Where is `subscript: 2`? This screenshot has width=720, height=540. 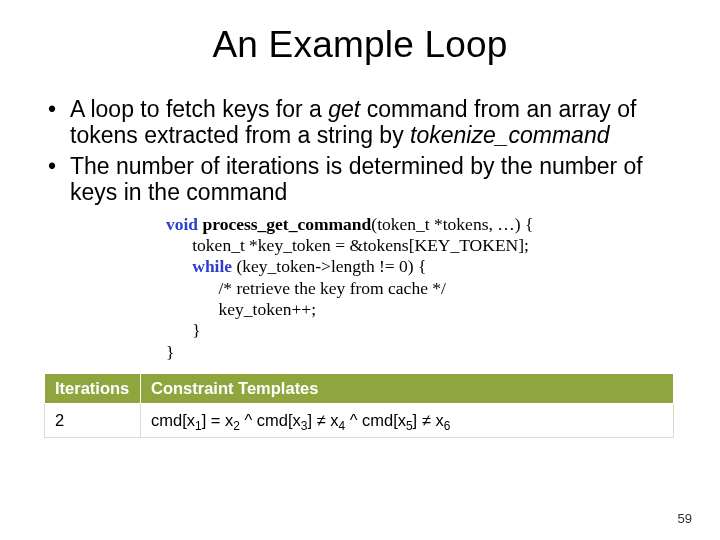 subscript: 2 is located at coordinates (236, 426).